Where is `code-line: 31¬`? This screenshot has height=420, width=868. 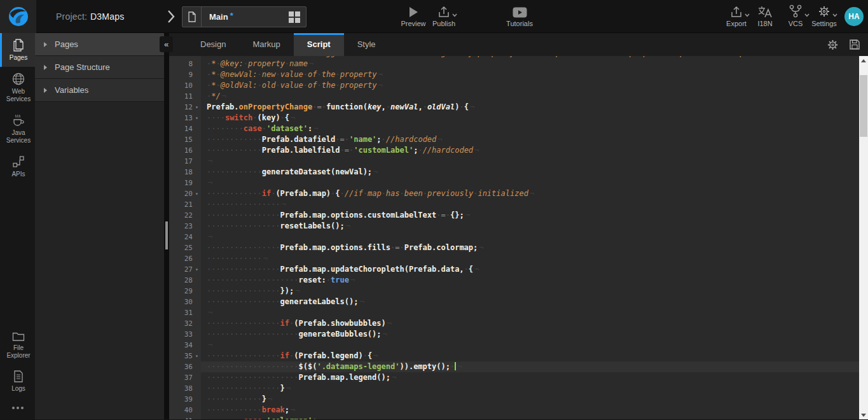 code-line: 31¬ is located at coordinates (514, 313).